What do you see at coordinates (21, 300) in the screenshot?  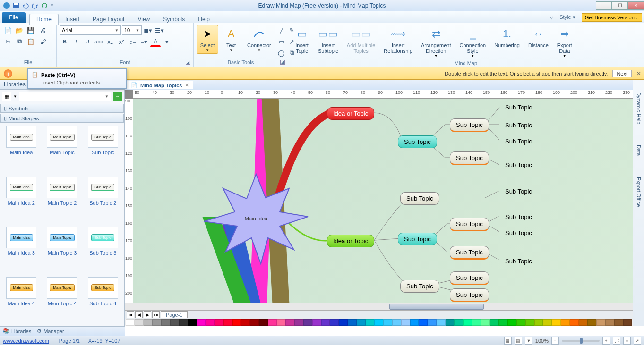 I see `shape-main-idea-4: Main IdeaMain Idea 4` at bounding box center [21, 300].